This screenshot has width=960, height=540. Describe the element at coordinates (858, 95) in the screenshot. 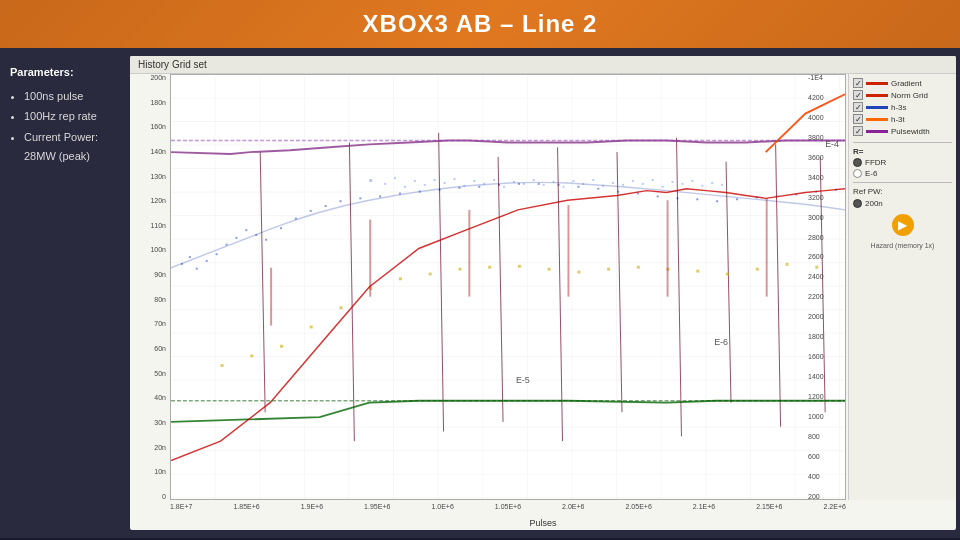

I see `legend-checkbox-normgrid: ✓` at that location.